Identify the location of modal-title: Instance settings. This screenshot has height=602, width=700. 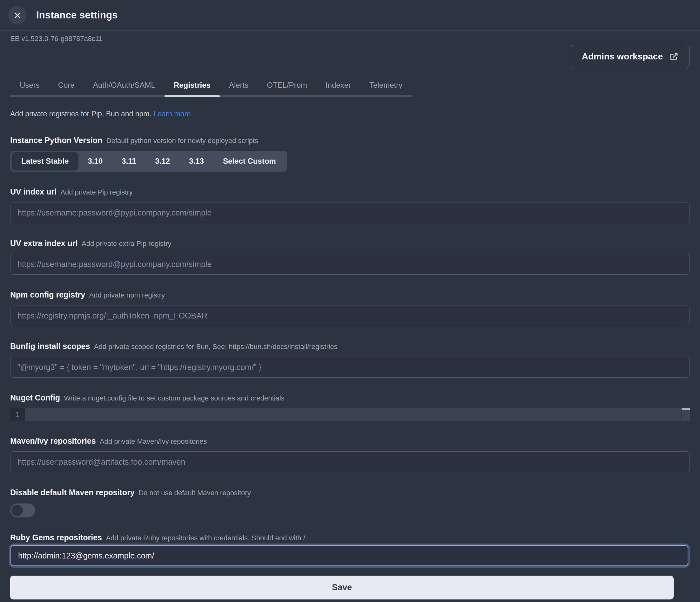
(77, 15).